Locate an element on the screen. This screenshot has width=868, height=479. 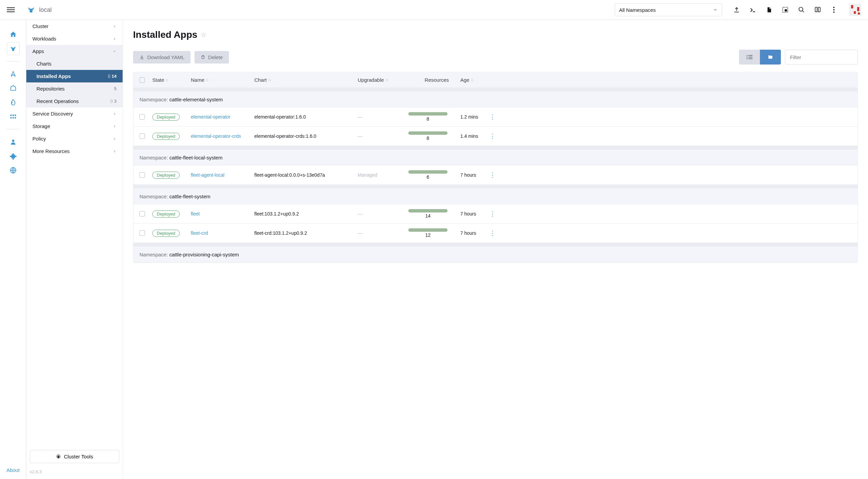
app-name-link: fleet-crd is located at coordinates (199, 233).